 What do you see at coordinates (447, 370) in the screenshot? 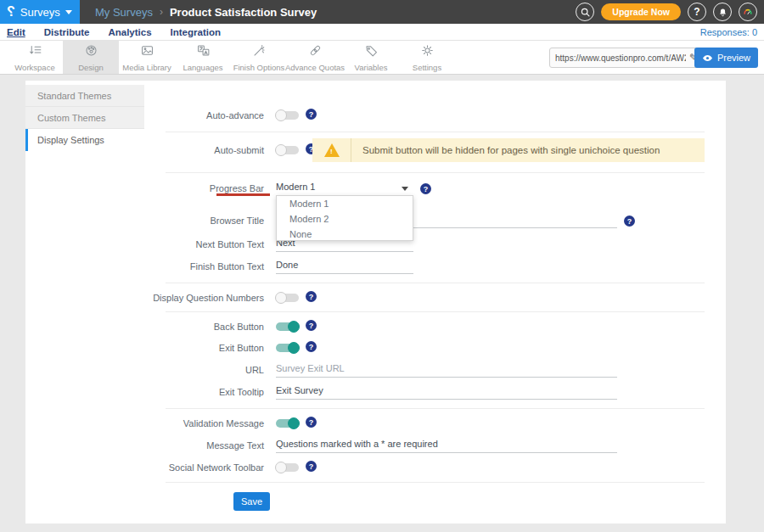
I see `exit-url-input: Survey Exit URL` at bounding box center [447, 370].